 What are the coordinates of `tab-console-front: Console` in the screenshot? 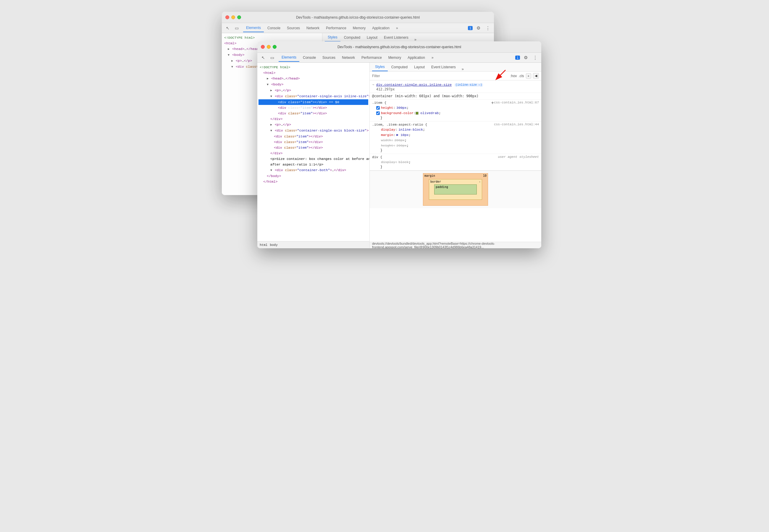 It's located at (309, 57).